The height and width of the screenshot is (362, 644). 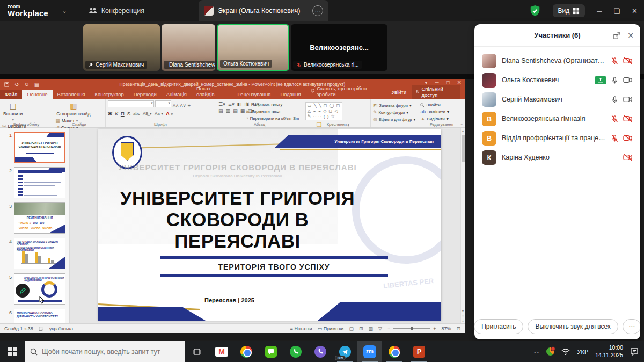 I want to click on minimize-button: ─, so click(x=599, y=11).